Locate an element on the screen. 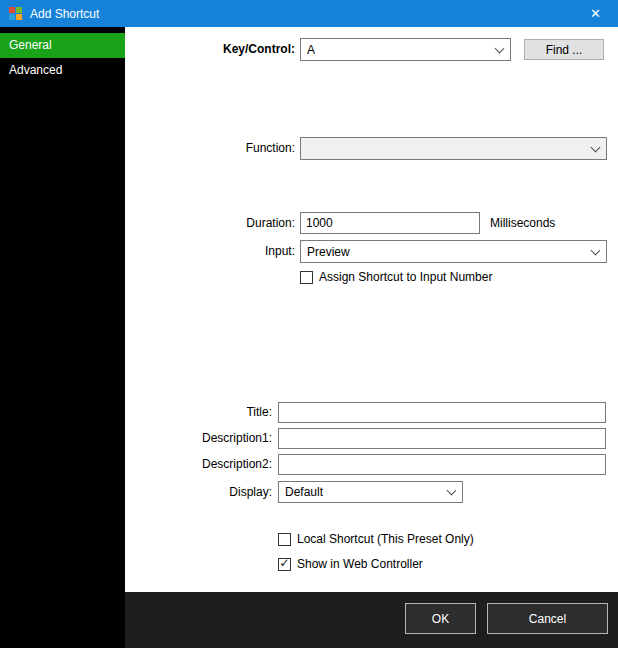 This screenshot has height=648, width=618. display-dropdown: Default is located at coordinates (370, 492).